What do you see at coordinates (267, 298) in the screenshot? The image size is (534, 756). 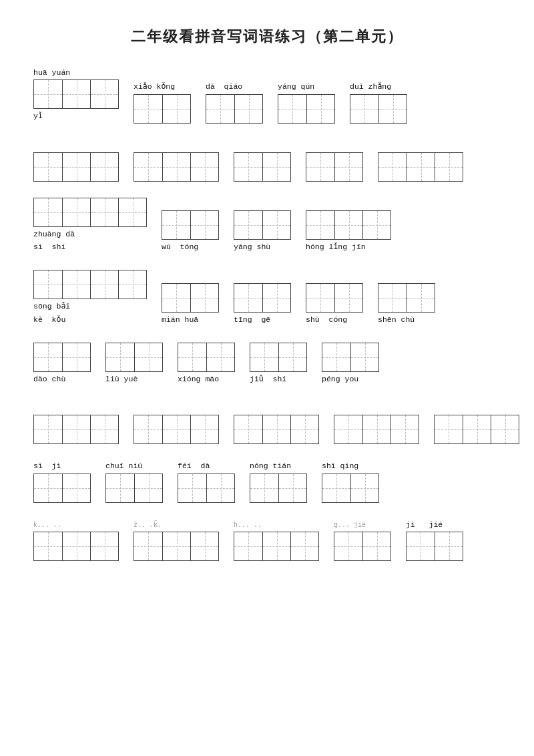 I see `word-row-4: sōng bǎi kě kǒu mián huā tīng gē` at bounding box center [267, 298].